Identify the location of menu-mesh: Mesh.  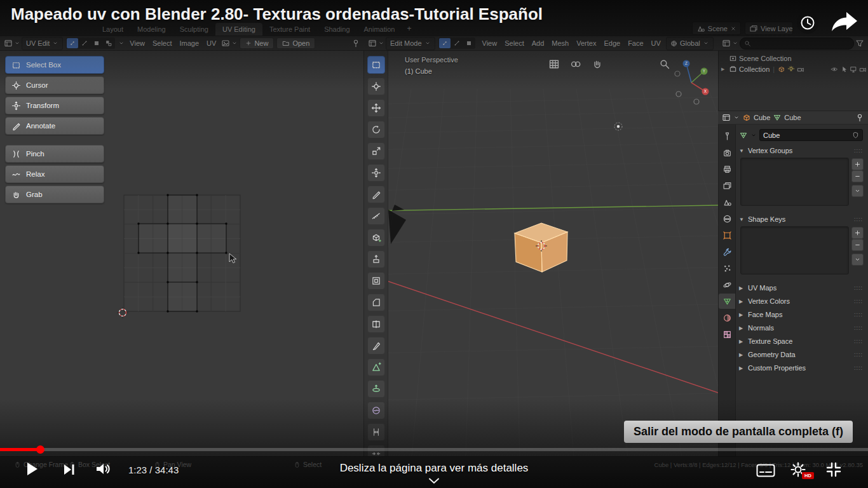
(560, 43).